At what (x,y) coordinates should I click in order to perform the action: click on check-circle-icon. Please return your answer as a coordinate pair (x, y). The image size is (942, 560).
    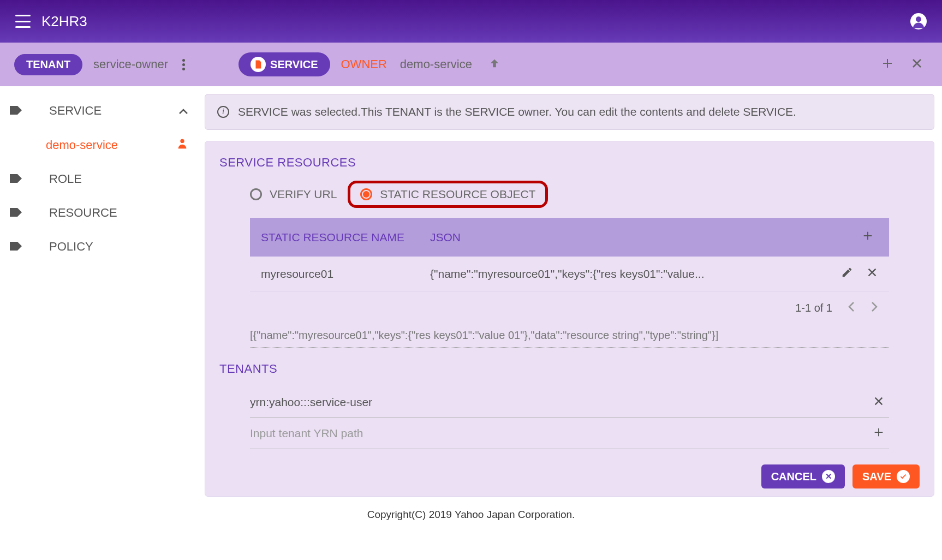
    Looking at the image, I should click on (903, 476).